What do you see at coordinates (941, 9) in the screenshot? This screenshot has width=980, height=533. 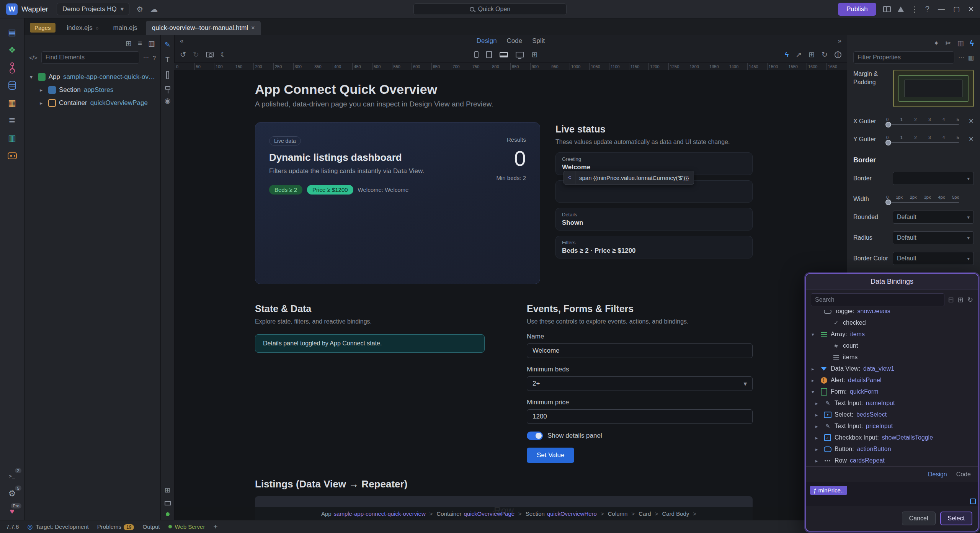 I see `minimize-button: —` at bounding box center [941, 9].